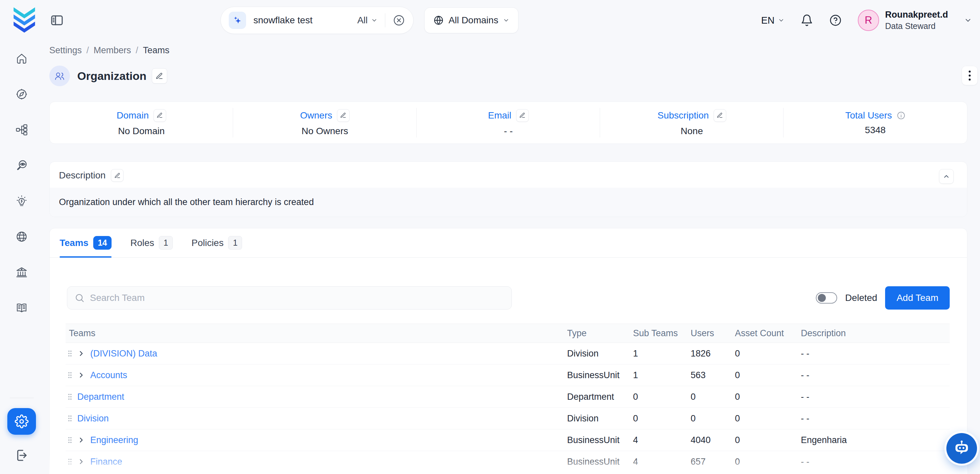  I want to click on left-nav, so click(22, 257).